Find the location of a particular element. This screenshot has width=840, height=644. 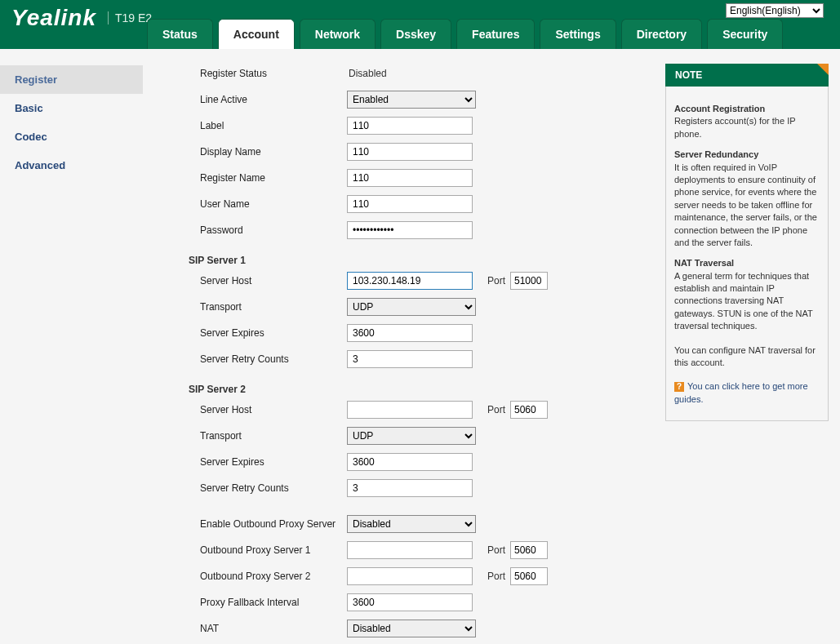

note-extra: You can configure NAT traversal for this… is located at coordinates (747, 358).